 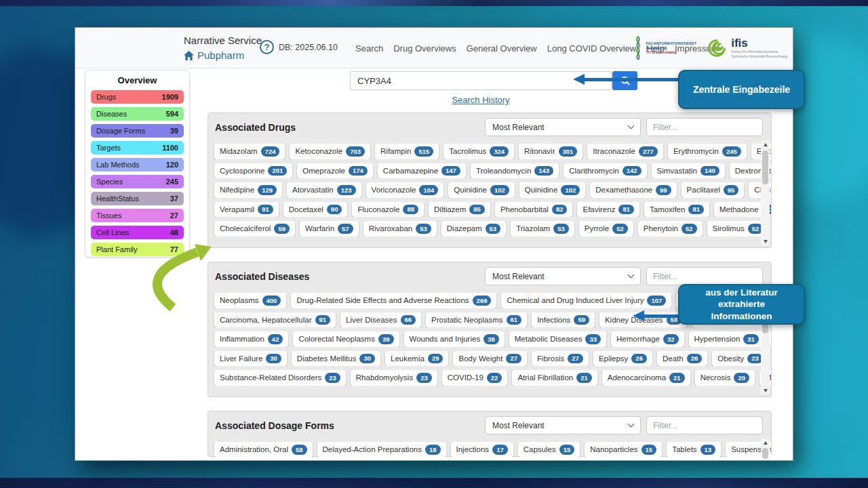 What do you see at coordinates (222, 56) in the screenshot?
I see `home-link: Pubpharm` at bounding box center [222, 56].